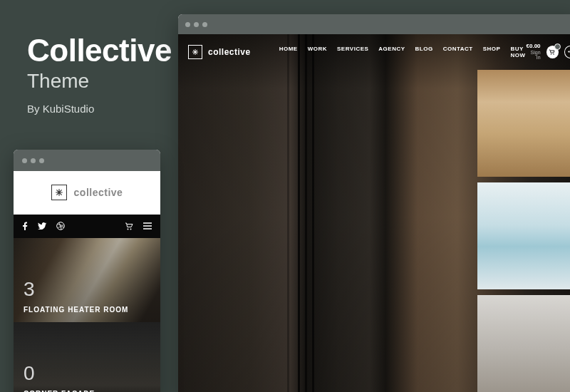 The width and height of the screenshot is (570, 392). Describe the element at coordinates (524, 231) in the screenshot. I see `side-thumbnails` at that location.